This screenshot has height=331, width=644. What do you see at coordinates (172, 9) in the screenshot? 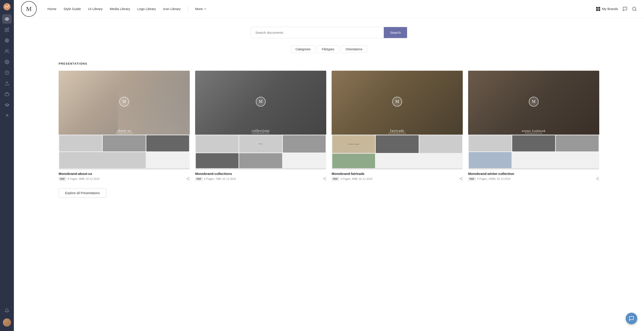
I see `nav-link-icon-library: Icon Library` at bounding box center [172, 9].